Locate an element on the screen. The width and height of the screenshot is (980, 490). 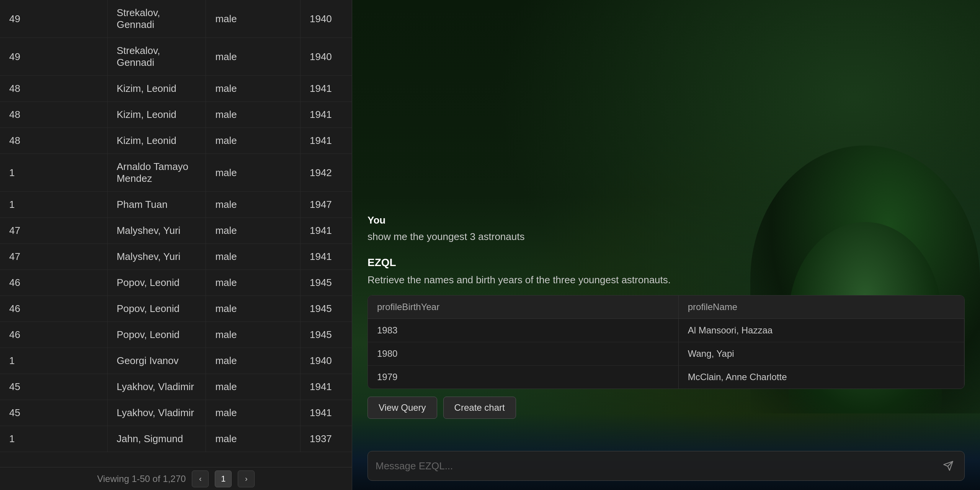
user-message-text: show me the youngest 3 astronauts is located at coordinates (666, 237).